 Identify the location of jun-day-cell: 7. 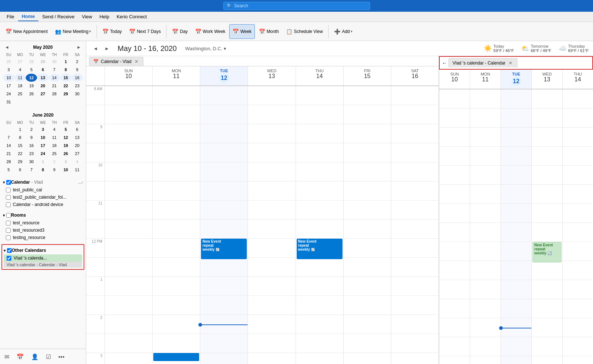
(9, 137).